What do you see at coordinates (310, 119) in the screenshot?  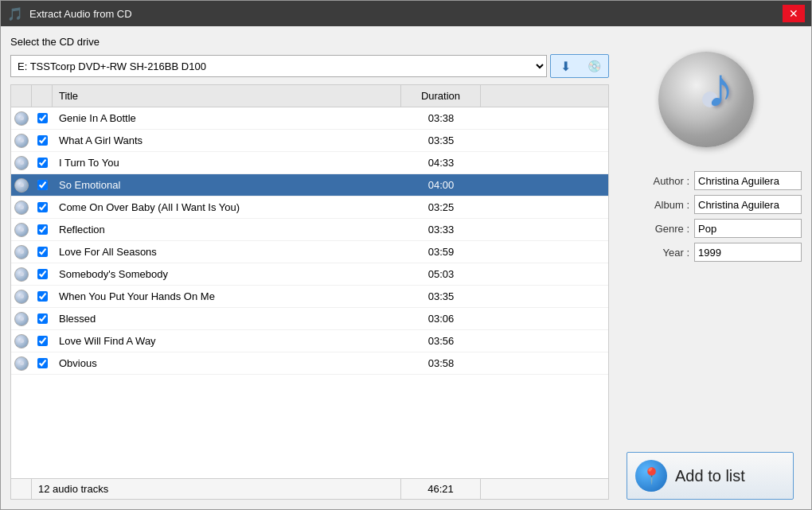 I see `table-row: Genie In A Bottle03:38` at bounding box center [310, 119].